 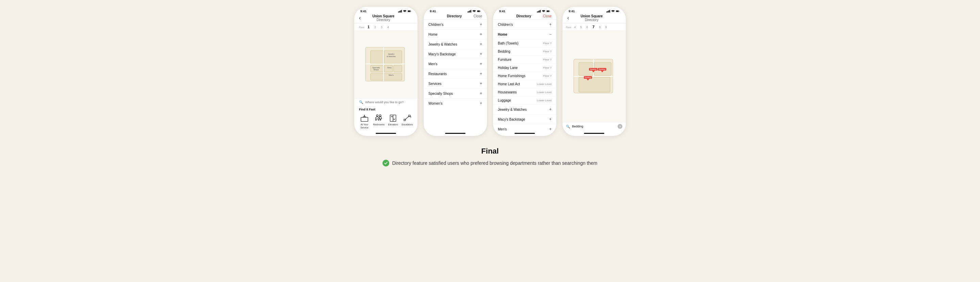 I want to click on dir-item-plus-services-2: +, so click(x=481, y=84).